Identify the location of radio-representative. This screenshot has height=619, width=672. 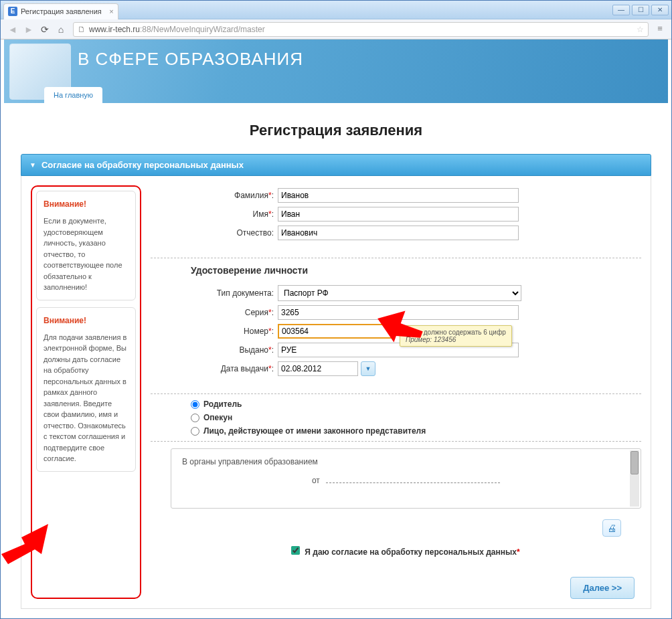
(195, 431).